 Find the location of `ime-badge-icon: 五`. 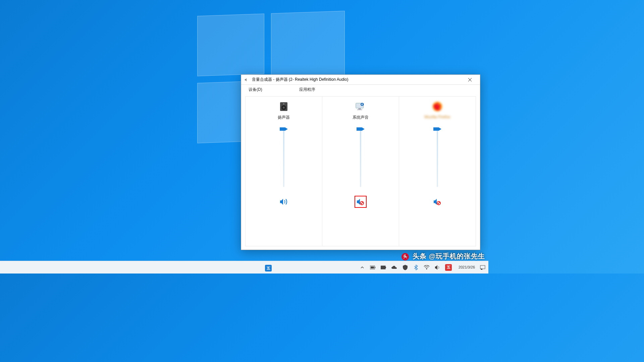

ime-badge-icon: 五 is located at coordinates (268, 268).